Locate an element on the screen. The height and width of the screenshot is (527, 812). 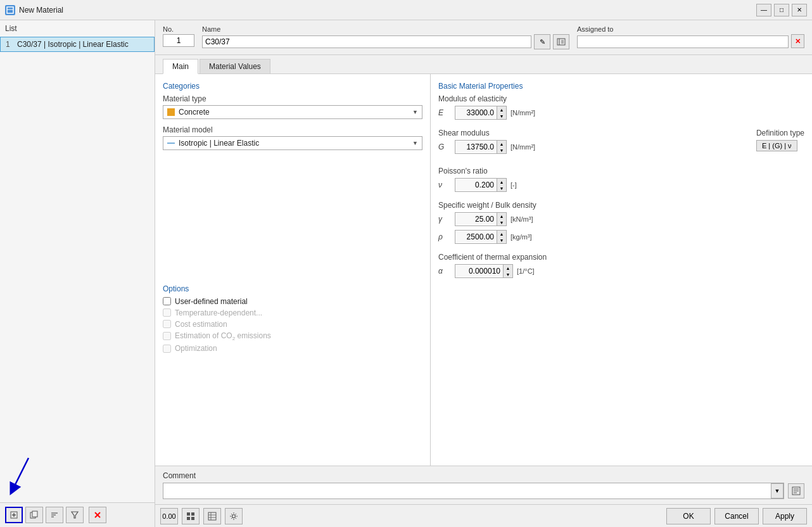
assigned-input is located at coordinates (683, 42).